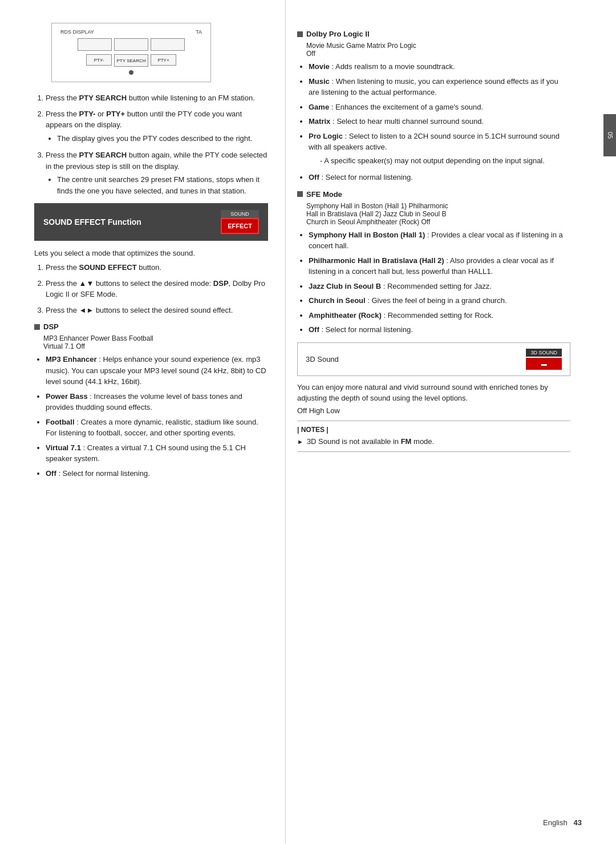 The height and width of the screenshot is (844, 616). What do you see at coordinates (157, 428) in the screenshot?
I see `dsp-bullet-football: Football : Creates a more dynamic, reali…` at bounding box center [157, 428].